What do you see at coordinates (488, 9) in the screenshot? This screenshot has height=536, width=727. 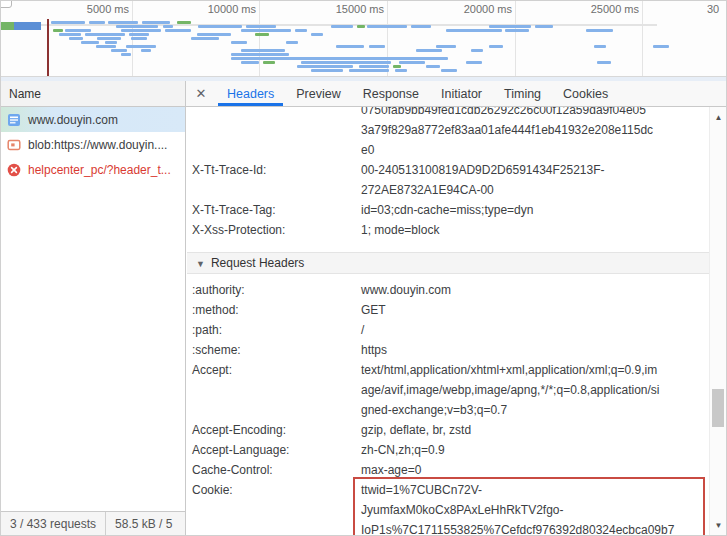 I see `timeline-label: 20000 ms` at bounding box center [488, 9].